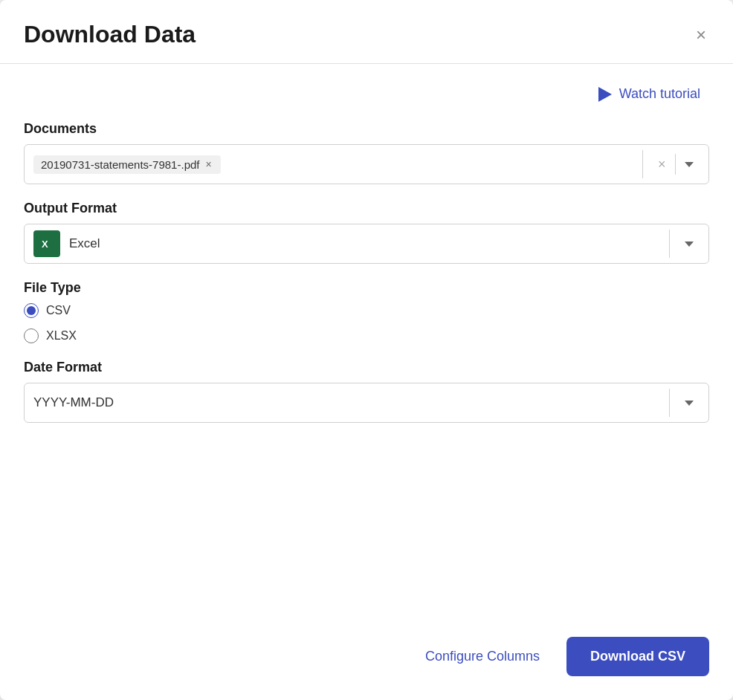 The height and width of the screenshot is (700, 733). What do you see at coordinates (335, 165) in the screenshot?
I see `documents-tags: 20190731-statements-7981-.pdf ×` at bounding box center [335, 165].